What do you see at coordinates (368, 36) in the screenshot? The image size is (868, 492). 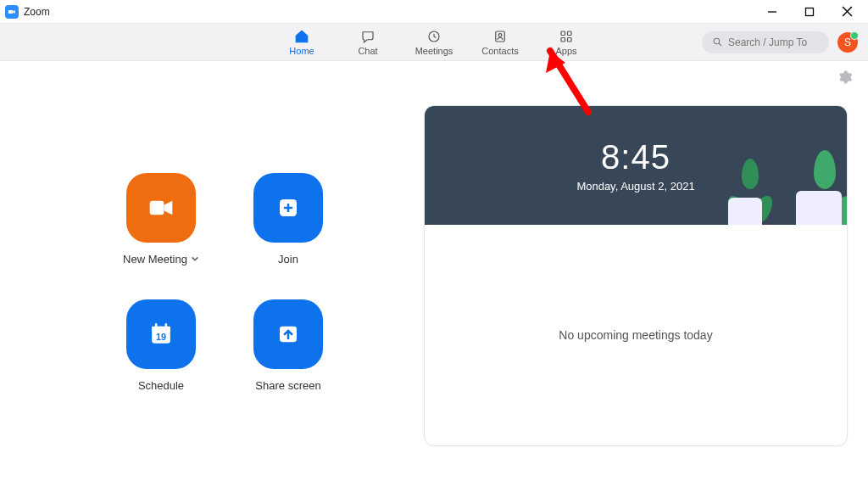 I see `chat-icon` at bounding box center [368, 36].